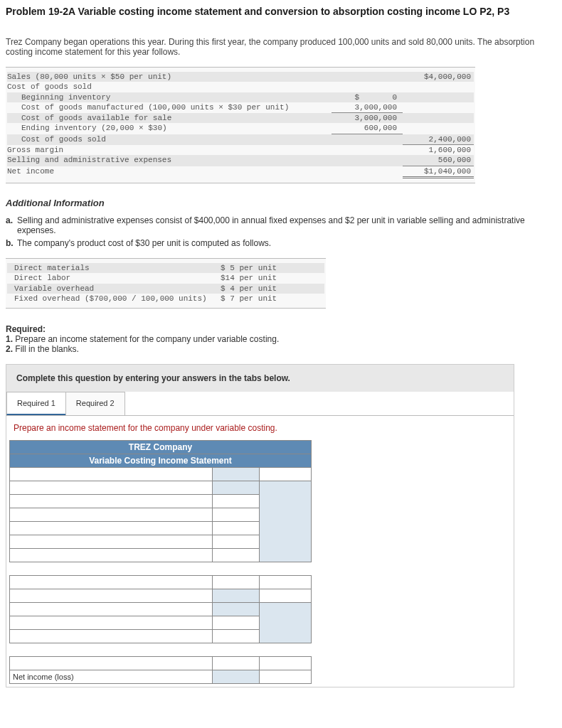 Image resolution: width=562 pixels, height=728 pixels. I want to click on tab-instruction: Prepare an income statement for the comp…, so click(260, 428).